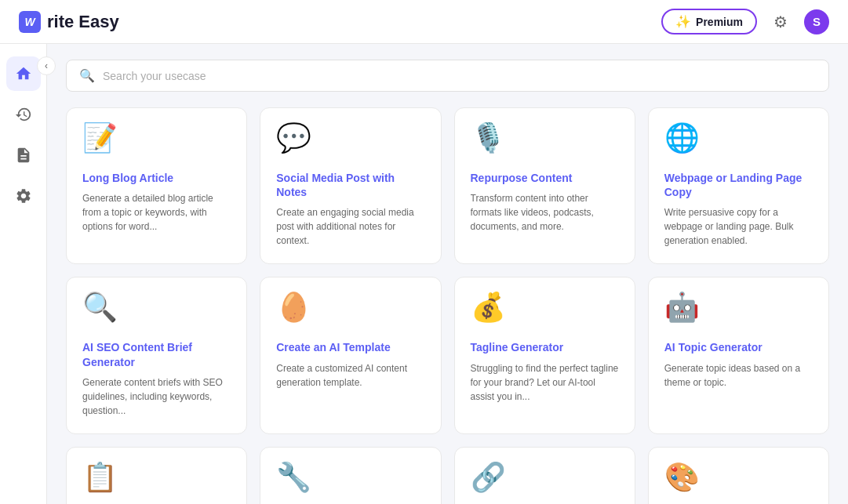  I want to click on card-icon: 🎙️, so click(490, 143).